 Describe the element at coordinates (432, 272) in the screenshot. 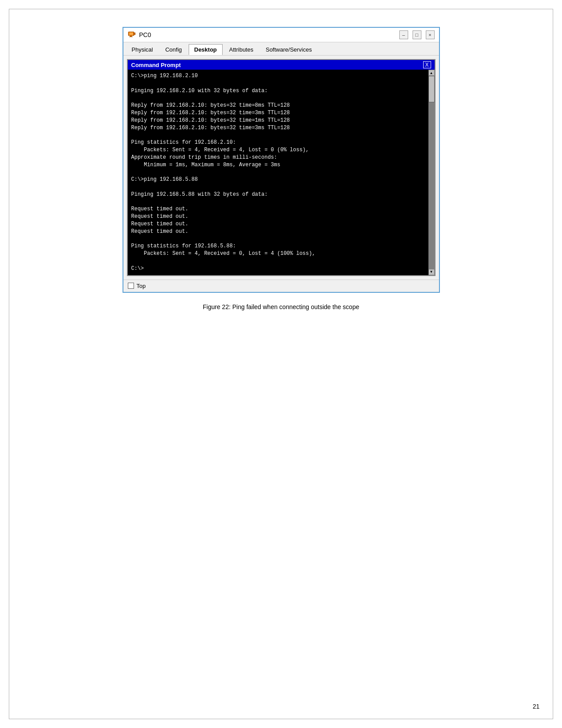

I see `scrollbar-down-button: ▼` at that location.